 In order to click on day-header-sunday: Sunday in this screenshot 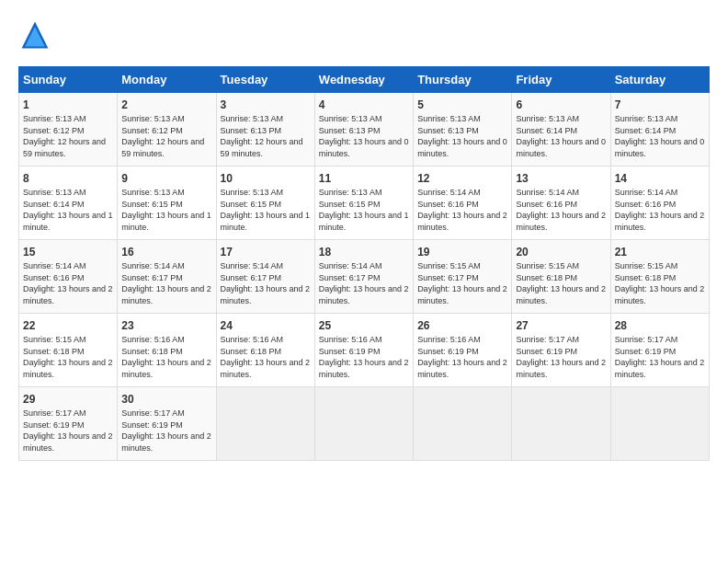, I will do `click(68, 80)`.